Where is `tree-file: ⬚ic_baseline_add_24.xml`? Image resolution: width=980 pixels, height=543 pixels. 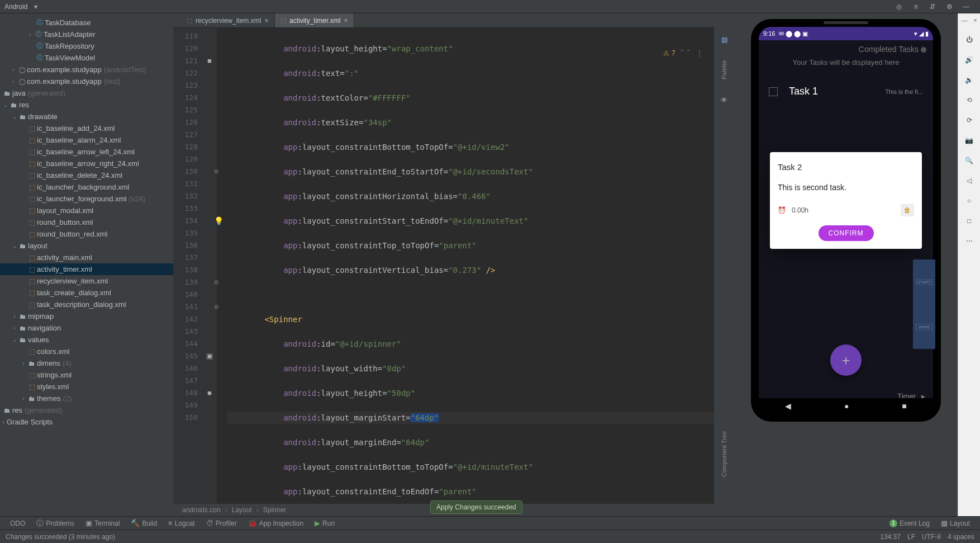 tree-file: ⬚ic_baseline_add_24.xml is located at coordinates (87, 129).